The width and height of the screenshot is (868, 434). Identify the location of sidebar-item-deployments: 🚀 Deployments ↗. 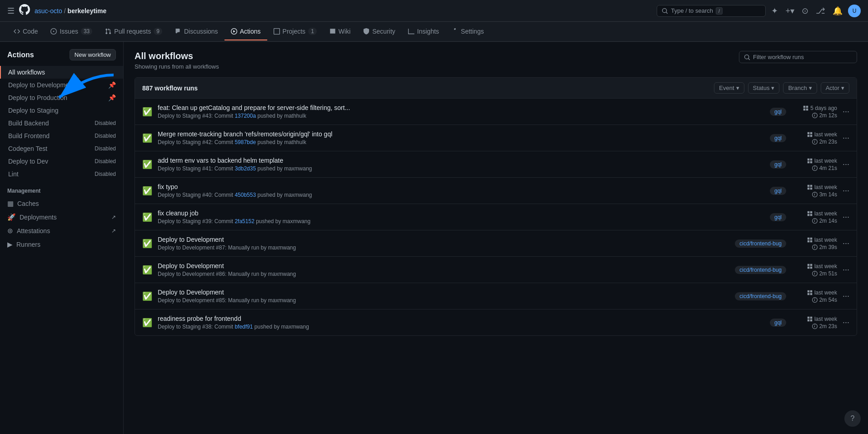
(62, 217).